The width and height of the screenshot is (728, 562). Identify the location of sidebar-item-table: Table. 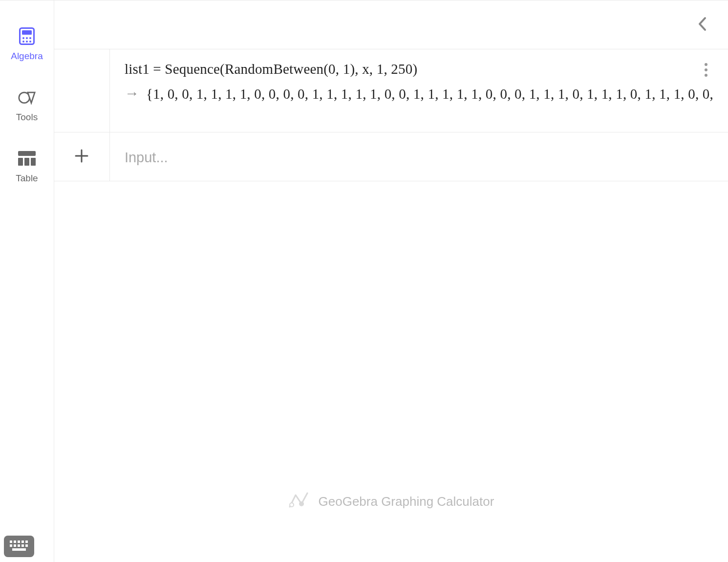
(26, 167).